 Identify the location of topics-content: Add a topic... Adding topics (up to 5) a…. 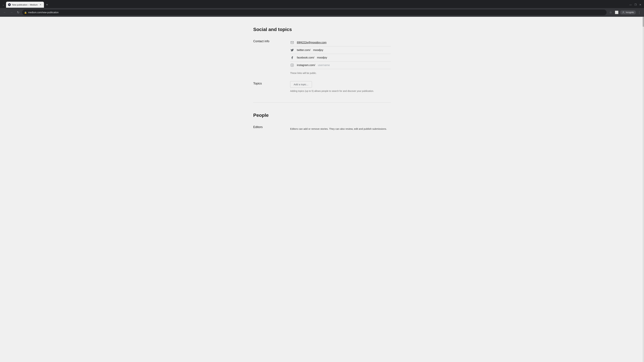
(340, 87).